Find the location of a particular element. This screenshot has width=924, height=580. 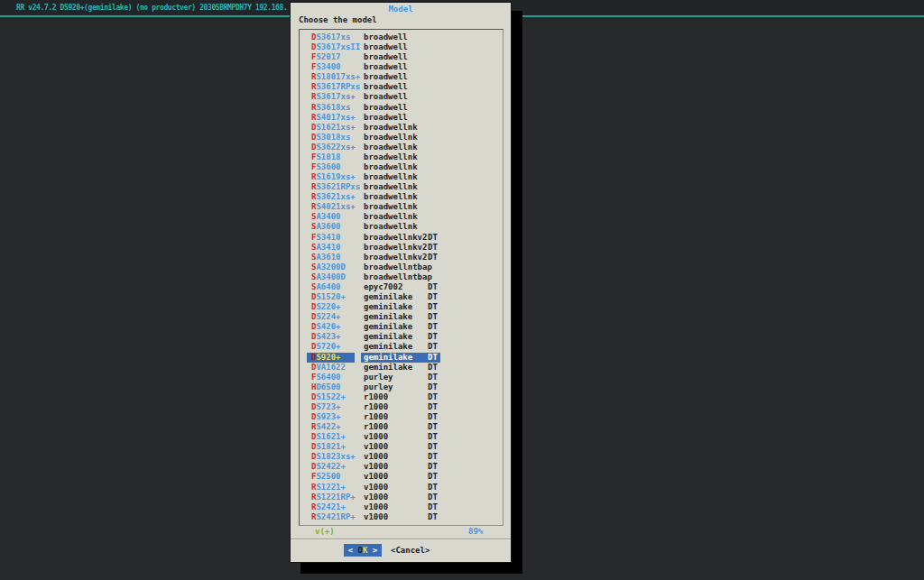

list-item: DS723+r1000DT is located at coordinates (401, 408).